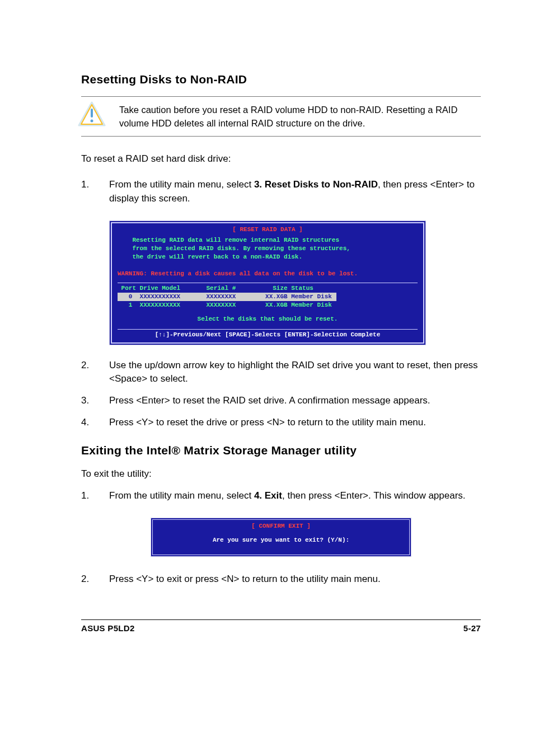 The width and height of the screenshot is (534, 756). I want to click on bios-exit-msg: Are you sure you want to exit? (Y/N):, so click(281, 541).